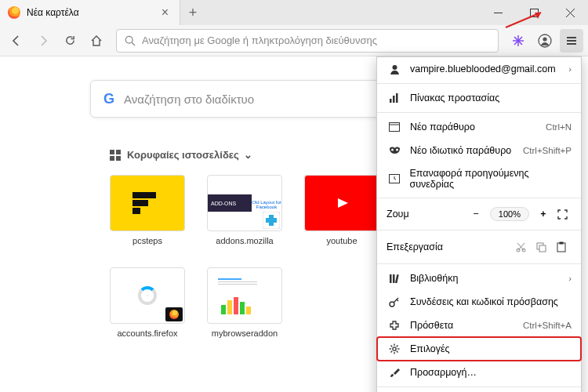  What do you see at coordinates (479, 349) in the screenshot?
I see `menu-options: Επιλογές` at bounding box center [479, 349].